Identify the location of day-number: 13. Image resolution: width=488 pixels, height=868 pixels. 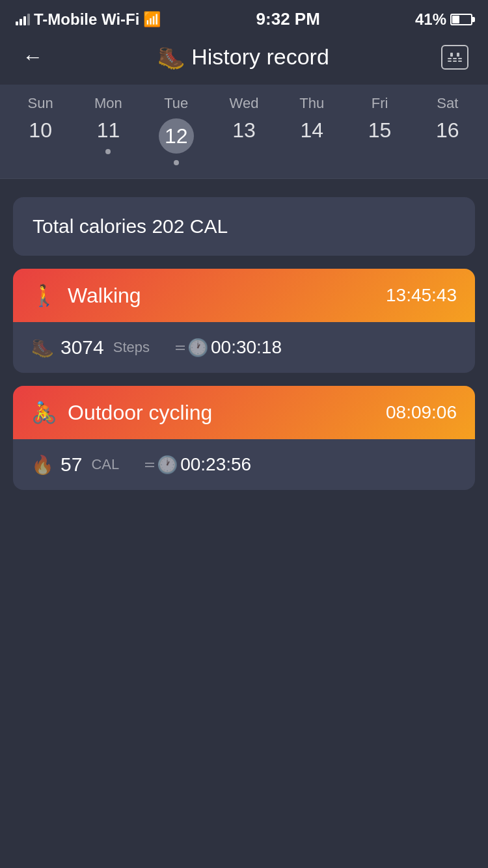
(244, 130).